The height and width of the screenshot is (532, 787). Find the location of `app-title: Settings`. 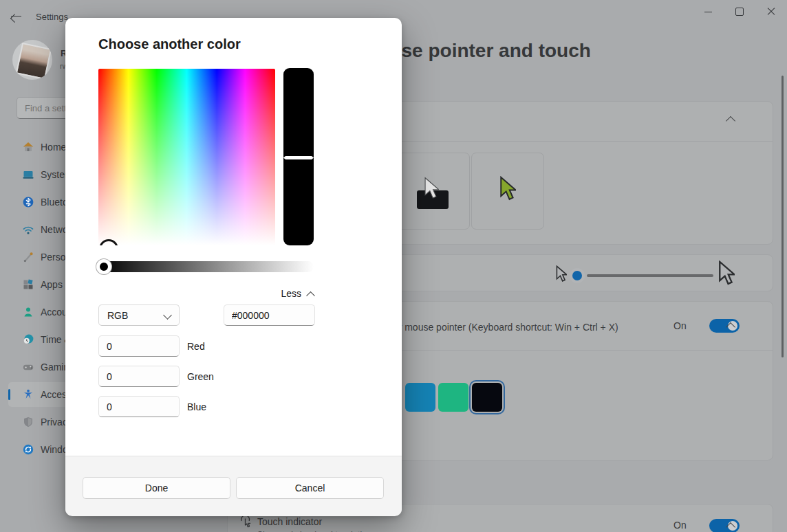

app-title: Settings is located at coordinates (52, 16).